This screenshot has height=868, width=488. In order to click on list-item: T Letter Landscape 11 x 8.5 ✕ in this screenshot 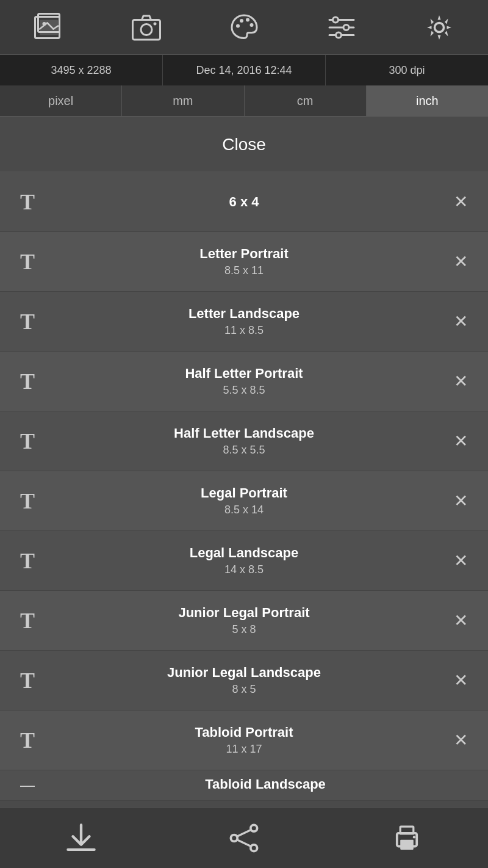, I will do `click(244, 322)`.